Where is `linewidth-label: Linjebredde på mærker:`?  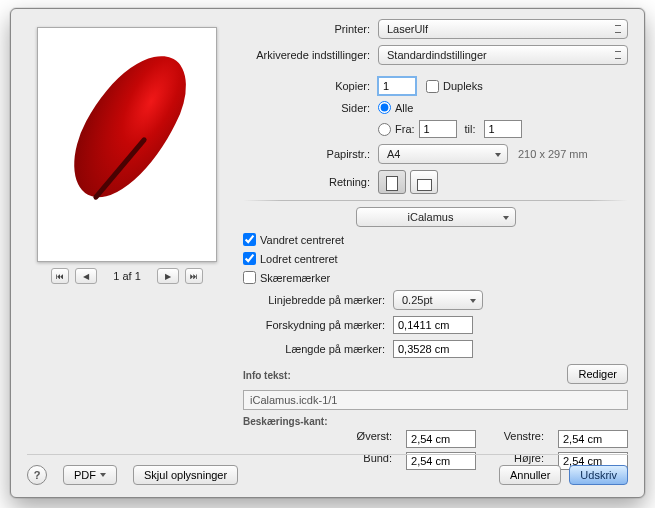
linewidth-label: Linjebredde på mærker: is located at coordinates (328, 300).